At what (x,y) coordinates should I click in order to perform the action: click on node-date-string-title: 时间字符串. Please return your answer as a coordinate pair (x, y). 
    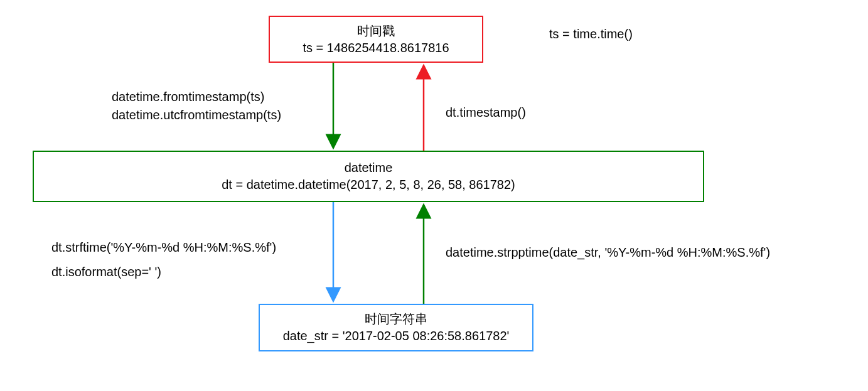
    Looking at the image, I should click on (396, 319).